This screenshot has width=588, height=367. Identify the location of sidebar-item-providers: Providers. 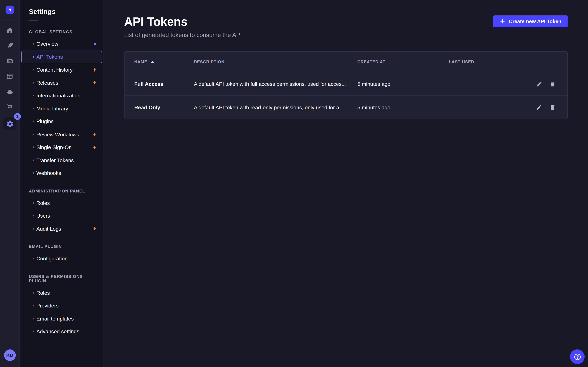
(62, 306).